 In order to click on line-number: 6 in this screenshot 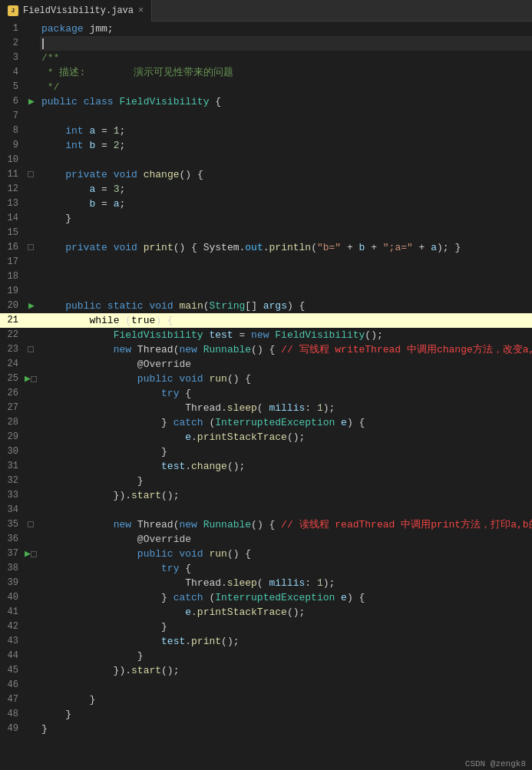, I will do `click(12, 101)`.